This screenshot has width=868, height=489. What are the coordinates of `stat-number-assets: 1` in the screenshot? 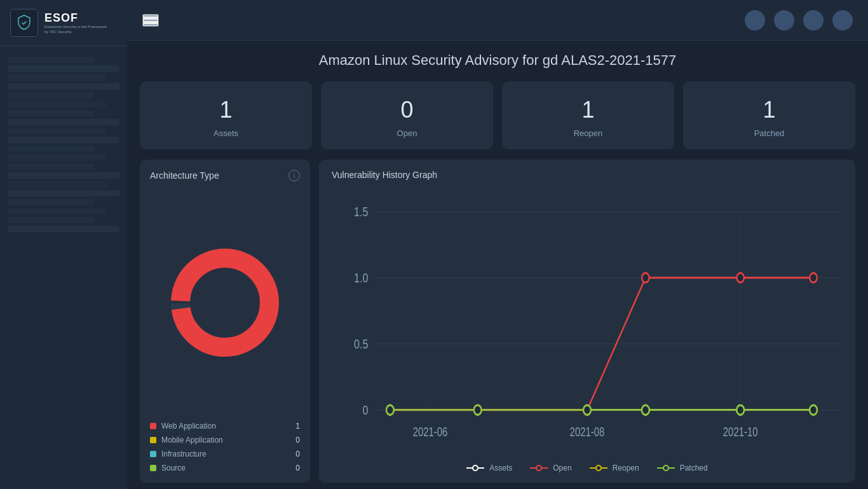 It's located at (226, 110).